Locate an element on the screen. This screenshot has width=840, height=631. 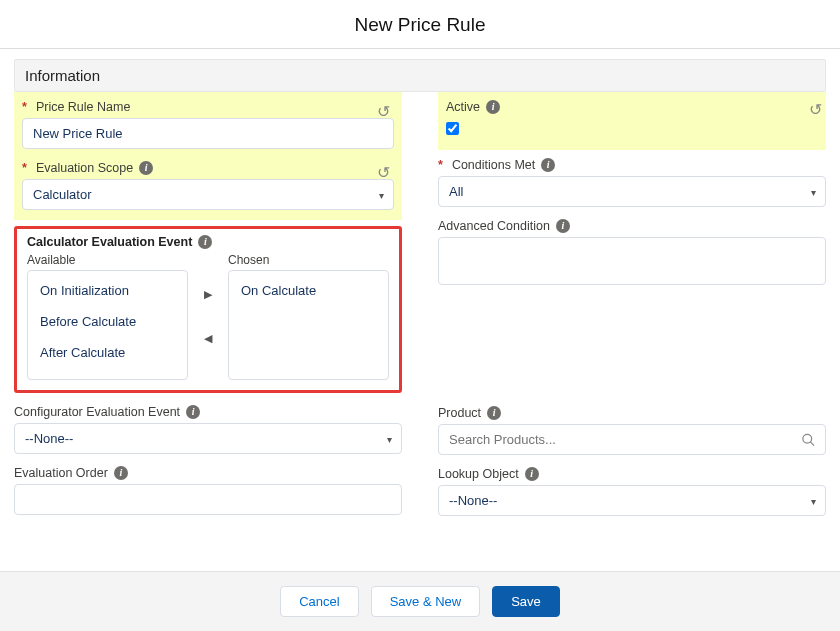
active-label: Active i is located at coordinates (632, 107).